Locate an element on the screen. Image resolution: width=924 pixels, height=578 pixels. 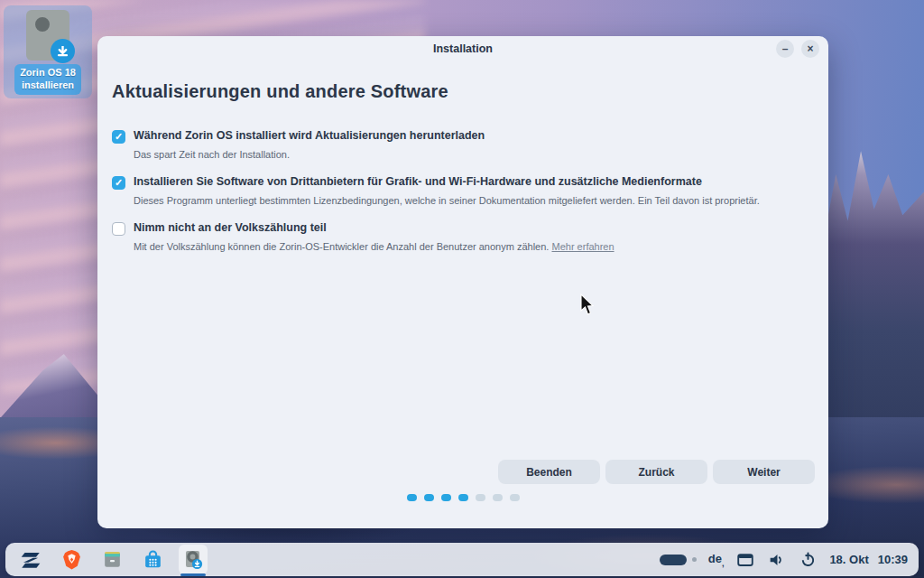
progress-dots is located at coordinates (463, 498).